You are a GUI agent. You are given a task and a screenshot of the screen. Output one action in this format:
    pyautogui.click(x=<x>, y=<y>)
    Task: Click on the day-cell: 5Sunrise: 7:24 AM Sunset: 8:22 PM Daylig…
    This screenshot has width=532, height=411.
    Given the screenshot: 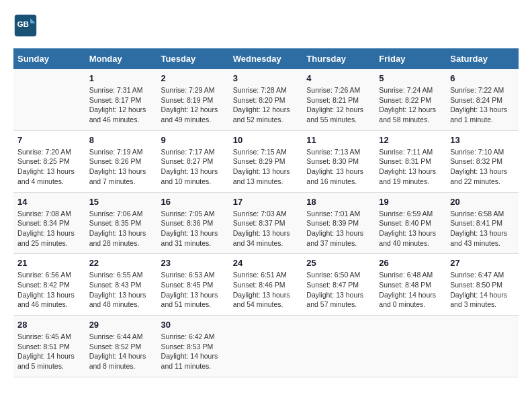 What is the action you would take?
    pyautogui.click(x=410, y=99)
    